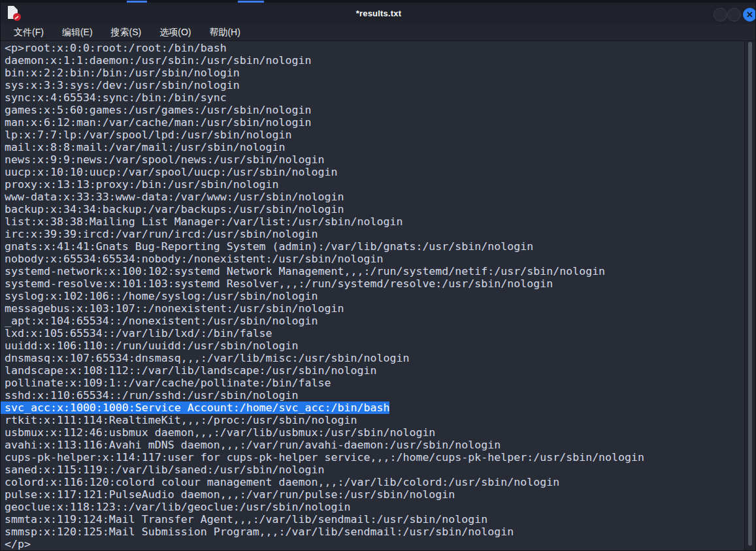 The height and width of the screenshot is (551, 756). I want to click on text-line: mail:x:8:8:mail:/var/mail:/usr/sbin/nolo…, so click(375, 148).